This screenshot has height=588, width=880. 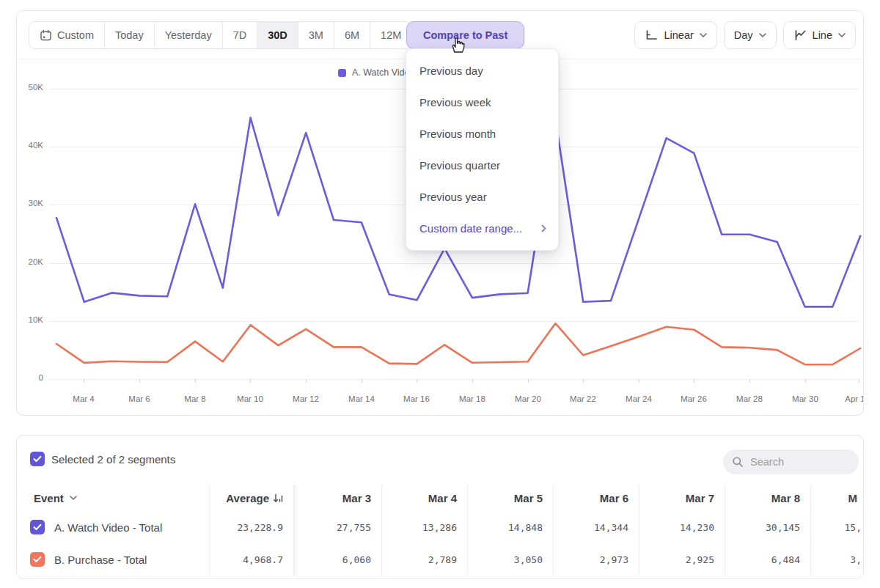 What do you see at coordinates (544, 229) in the screenshot?
I see `submenu-chevron-icon` at bounding box center [544, 229].